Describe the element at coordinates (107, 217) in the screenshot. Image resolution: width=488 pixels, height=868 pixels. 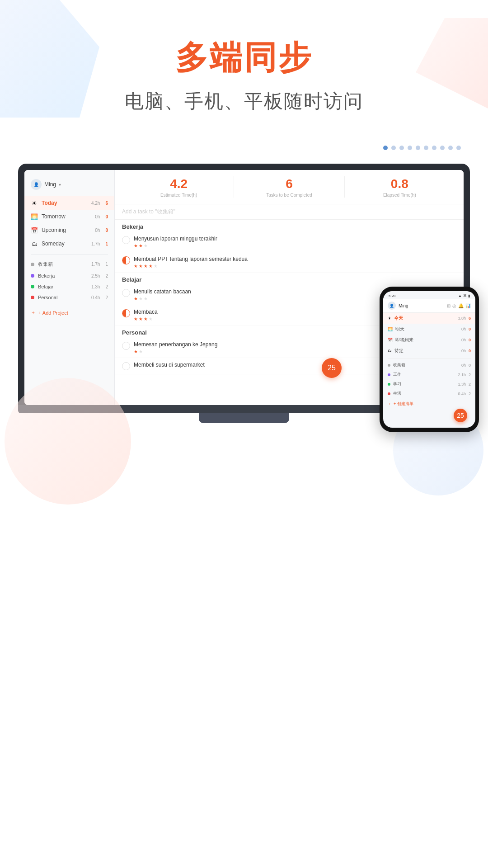
I see `nav-count-tomorrow: 0` at that location.